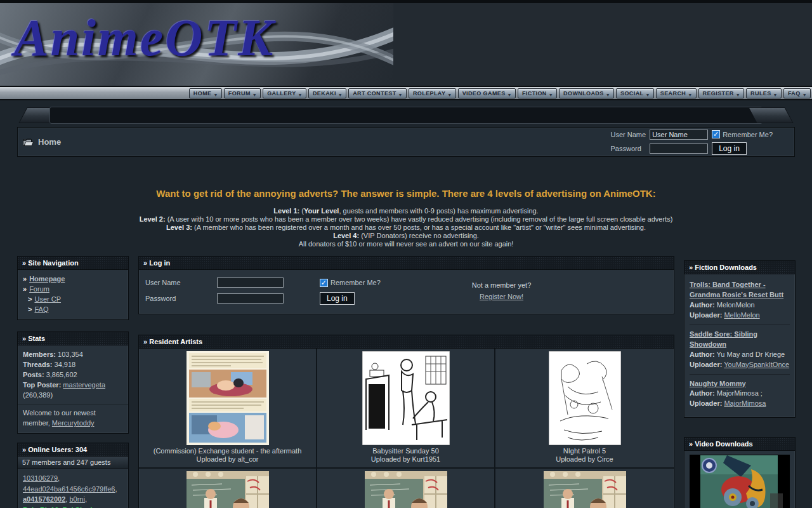  Describe the element at coordinates (197, 44) in the screenshot. I see `banner-artwork: AnimeOTK` at that location.